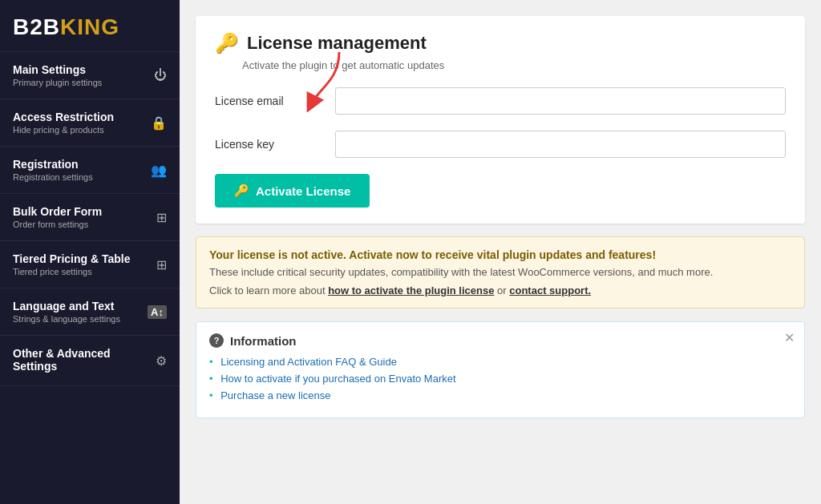 The height and width of the screenshot is (504, 821). I want to click on sidebar-item-main-settings-subtitle: Primary plugin settings, so click(80, 83).